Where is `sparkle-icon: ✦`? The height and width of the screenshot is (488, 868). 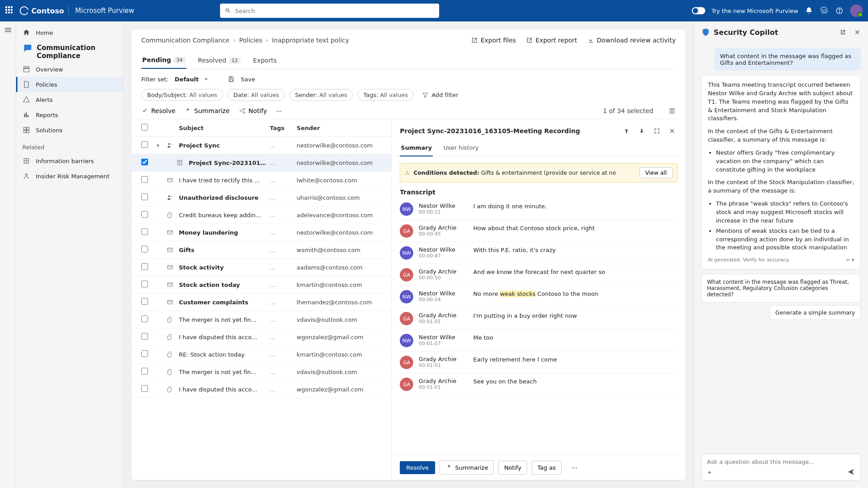
sparkle-icon: ✦ is located at coordinates (709, 473).